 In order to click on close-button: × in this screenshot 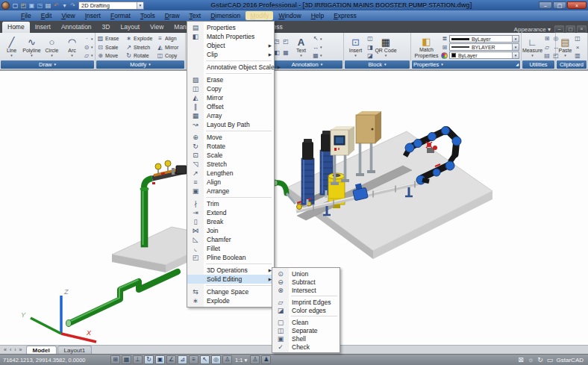, I will do `click(577, 5)`.